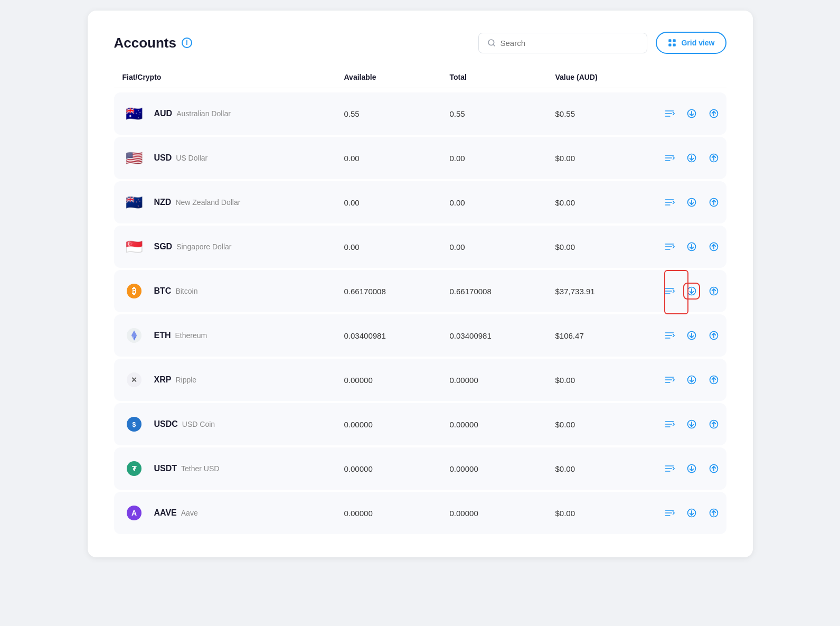 The image size is (840, 626). I want to click on currency-cell: ETH Ethereum, so click(233, 335).